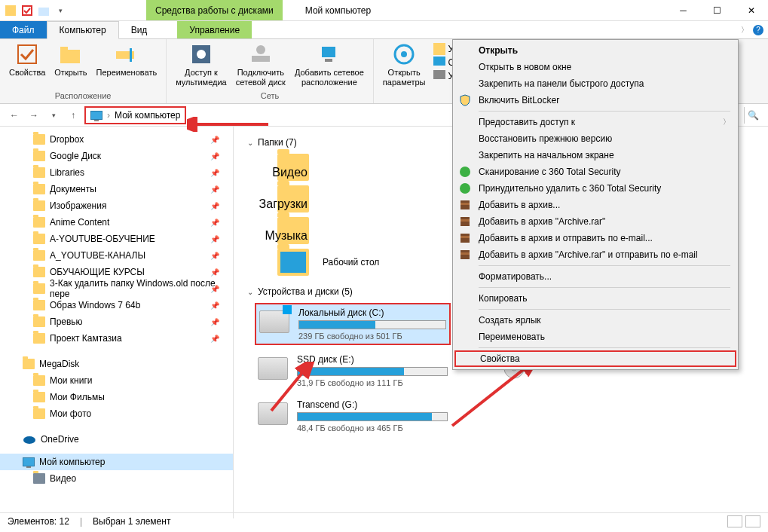 This screenshot has width=768, height=532. What do you see at coordinates (595, 139) in the screenshot?
I see `context-menu-item: Восстановить прежнюю версию` at bounding box center [595, 139].